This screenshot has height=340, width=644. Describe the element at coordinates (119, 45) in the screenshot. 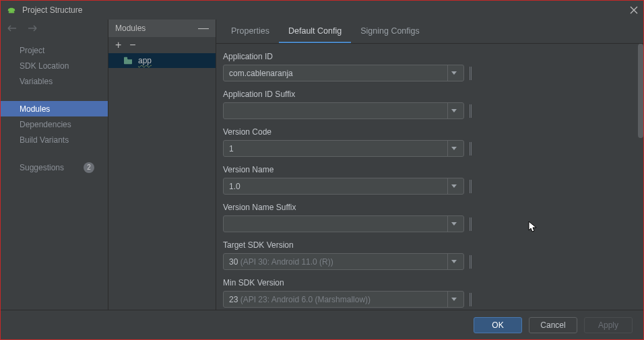

I see `add-module-icon: +` at that location.